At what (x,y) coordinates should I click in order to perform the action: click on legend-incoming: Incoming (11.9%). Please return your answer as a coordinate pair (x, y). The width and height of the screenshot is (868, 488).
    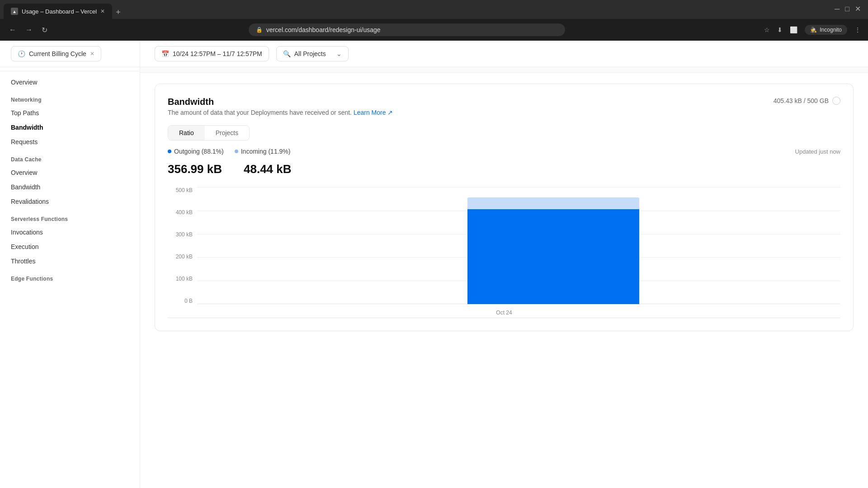
    Looking at the image, I should click on (263, 151).